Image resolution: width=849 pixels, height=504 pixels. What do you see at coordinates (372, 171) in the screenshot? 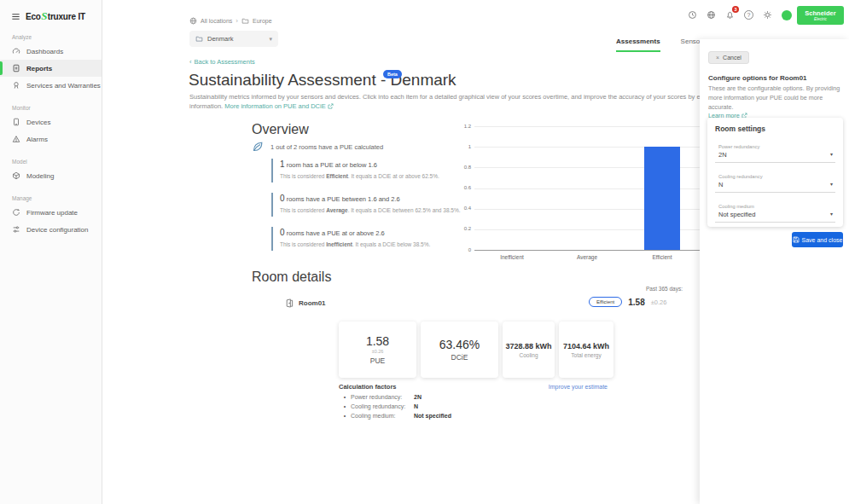
I see `overview-block-efficient: 1 room has a PUE at or below 1.6 This is…` at bounding box center [372, 171].